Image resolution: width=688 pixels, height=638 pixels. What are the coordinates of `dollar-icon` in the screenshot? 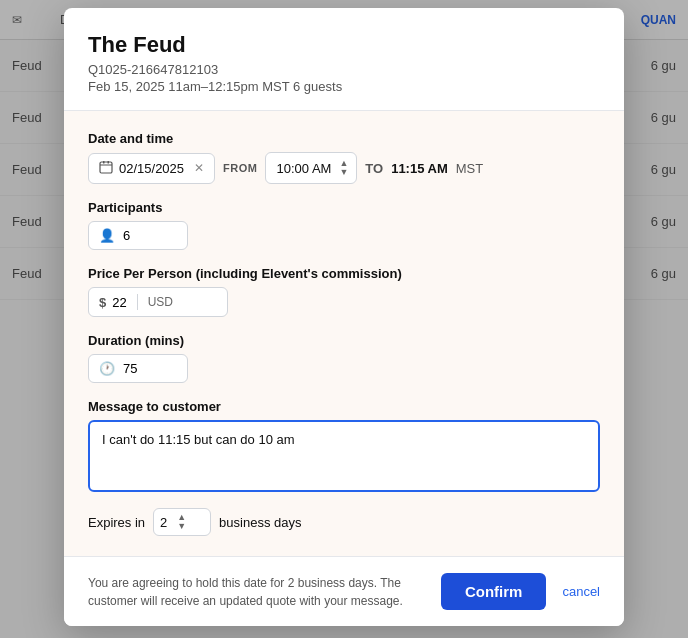 It's located at (102, 302).